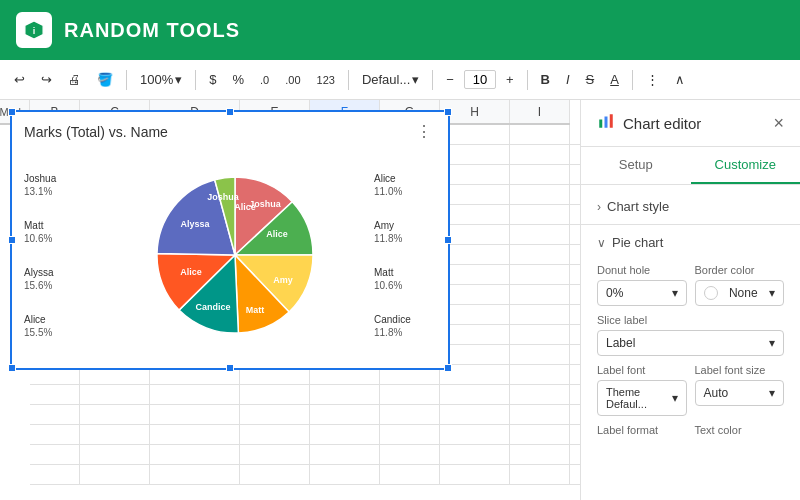  Describe the element at coordinates (675, 398) in the screenshot. I see `label-font-arrow: ▾` at that location.